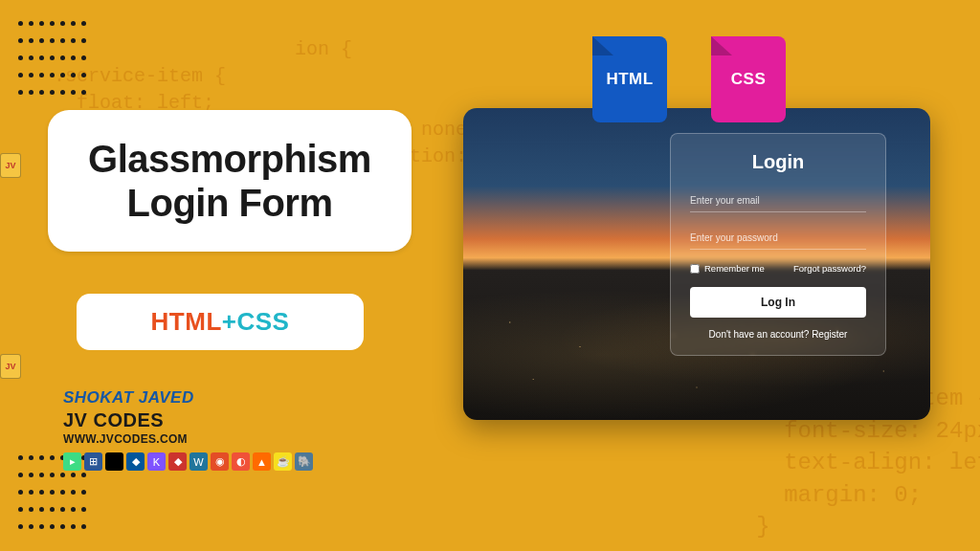 Image resolution: width=980 pixels, height=551 pixels. What do you see at coordinates (778, 335) in the screenshot?
I see `register-prompt: Don't have an account? Register` at bounding box center [778, 335].